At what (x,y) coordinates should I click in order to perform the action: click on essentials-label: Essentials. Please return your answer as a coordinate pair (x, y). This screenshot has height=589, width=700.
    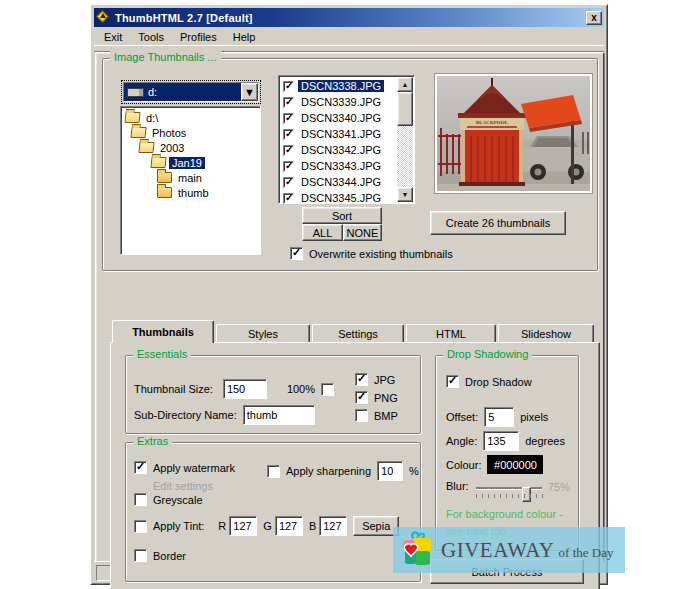
    Looking at the image, I should click on (162, 354).